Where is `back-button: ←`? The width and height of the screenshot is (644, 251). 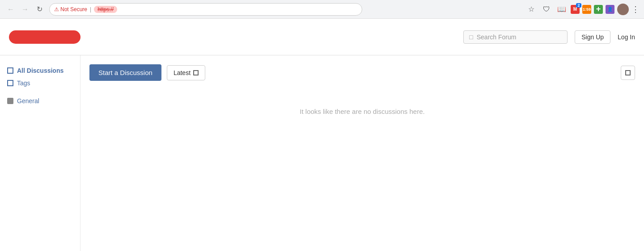 back-button: ← is located at coordinates (11, 9).